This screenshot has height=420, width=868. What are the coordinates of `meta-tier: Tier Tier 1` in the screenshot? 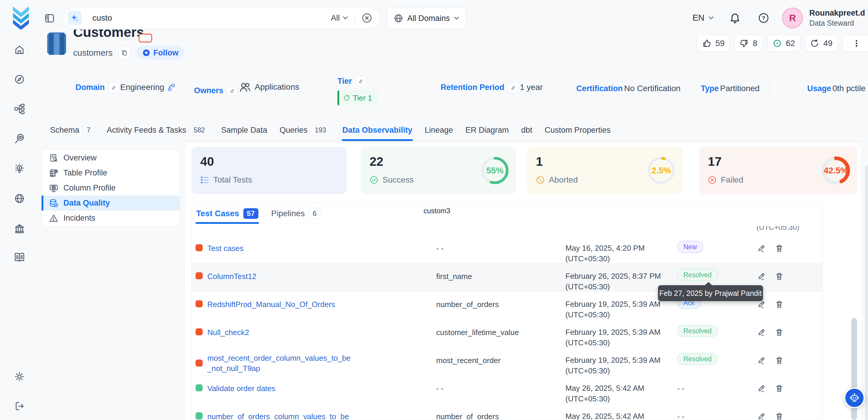 It's located at (358, 91).